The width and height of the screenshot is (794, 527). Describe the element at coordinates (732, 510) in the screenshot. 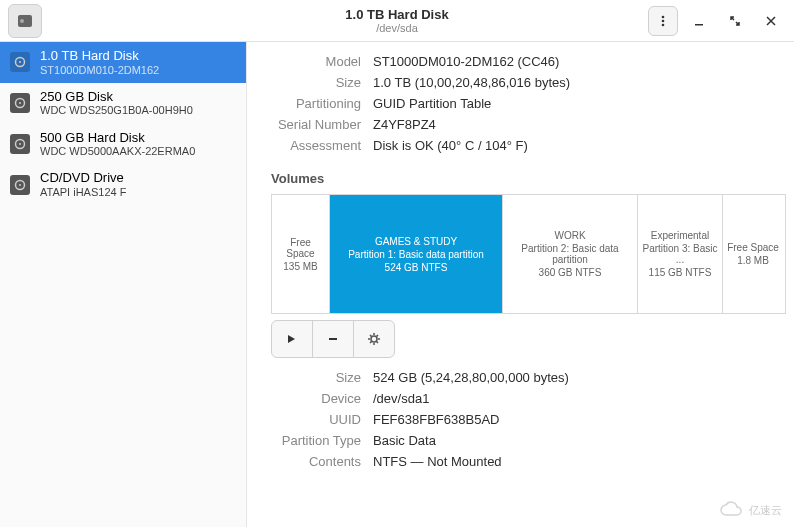

I see `cloud-icon` at that location.